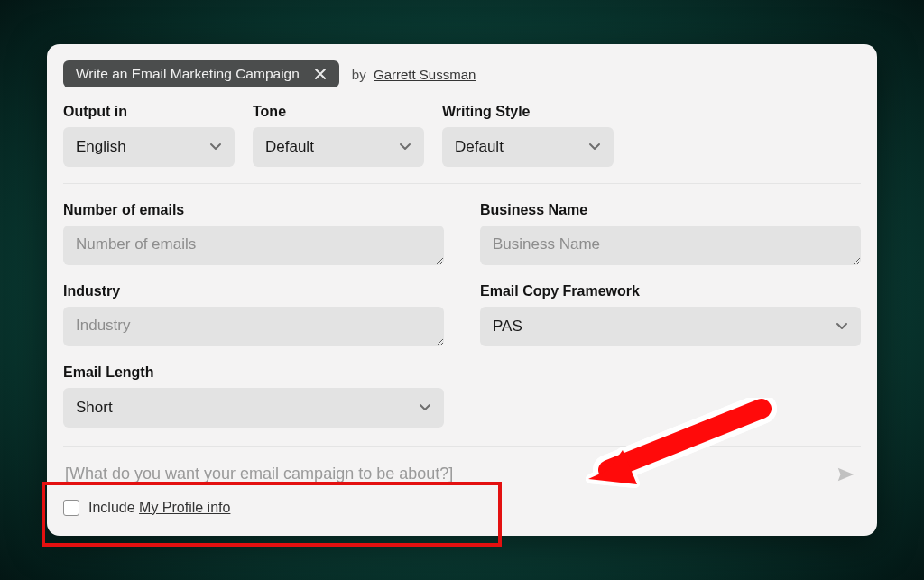 The image size is (924, 580). What do you see at coordinates (670, 315) in the screenshot?
I see `email-framework-block: Email Copy Framework PAS` at bounding box center [670, 315].